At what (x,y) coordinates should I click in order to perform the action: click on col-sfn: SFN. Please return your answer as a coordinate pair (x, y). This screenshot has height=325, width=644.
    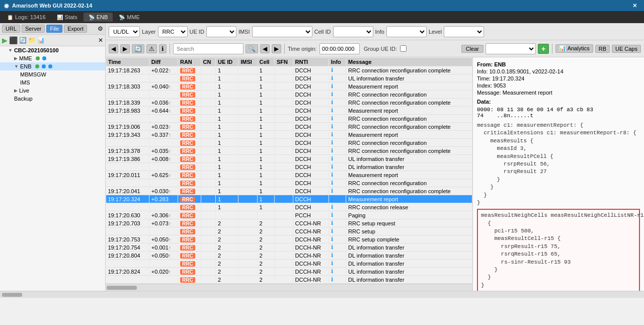
    Looking at the image, I should click on (284, 61).